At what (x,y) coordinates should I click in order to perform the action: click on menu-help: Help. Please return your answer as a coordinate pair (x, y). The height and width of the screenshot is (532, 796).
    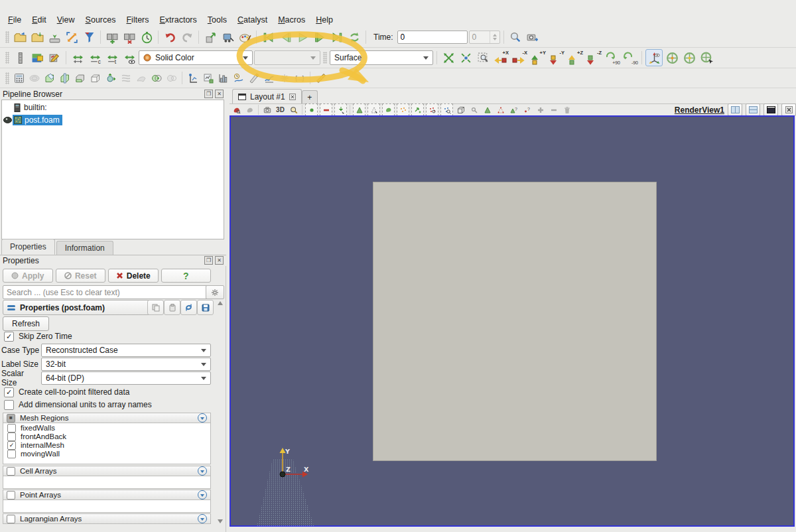
    Looking at the image, I should click on (324, 20).